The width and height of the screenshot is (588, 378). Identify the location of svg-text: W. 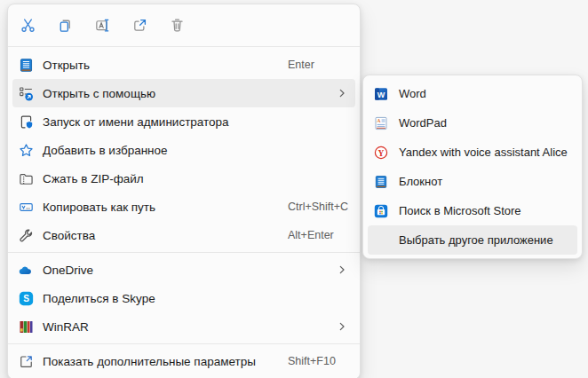
(380, 94).